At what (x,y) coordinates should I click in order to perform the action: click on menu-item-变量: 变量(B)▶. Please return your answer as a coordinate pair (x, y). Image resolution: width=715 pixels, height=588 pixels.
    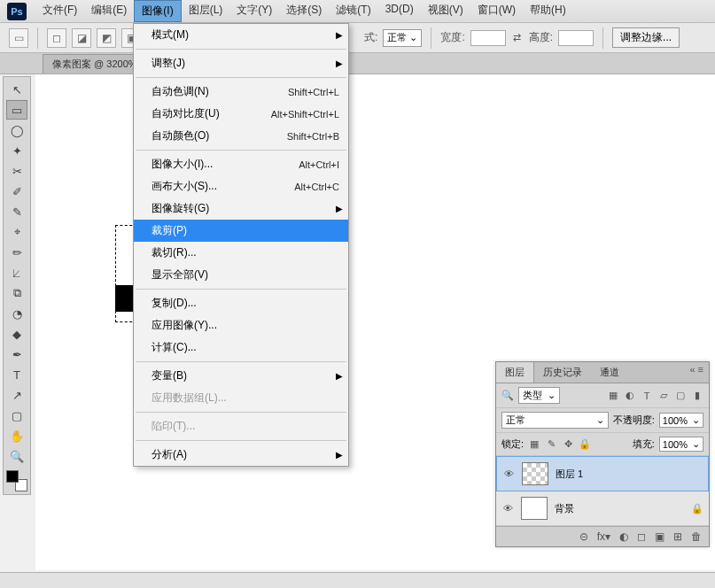
    Looking at the image, I should click on (241, 375).